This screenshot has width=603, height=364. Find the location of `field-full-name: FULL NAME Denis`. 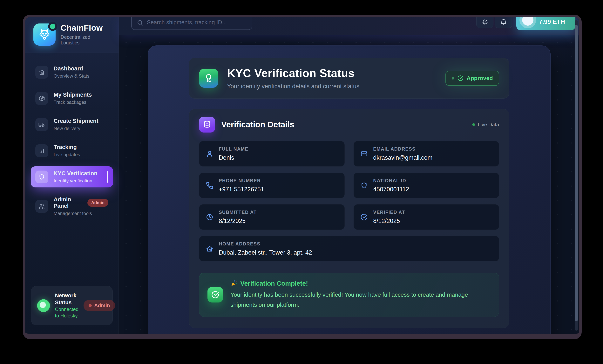

field-full-name: FULL NAME Denis is located at coordinates (272, 154).